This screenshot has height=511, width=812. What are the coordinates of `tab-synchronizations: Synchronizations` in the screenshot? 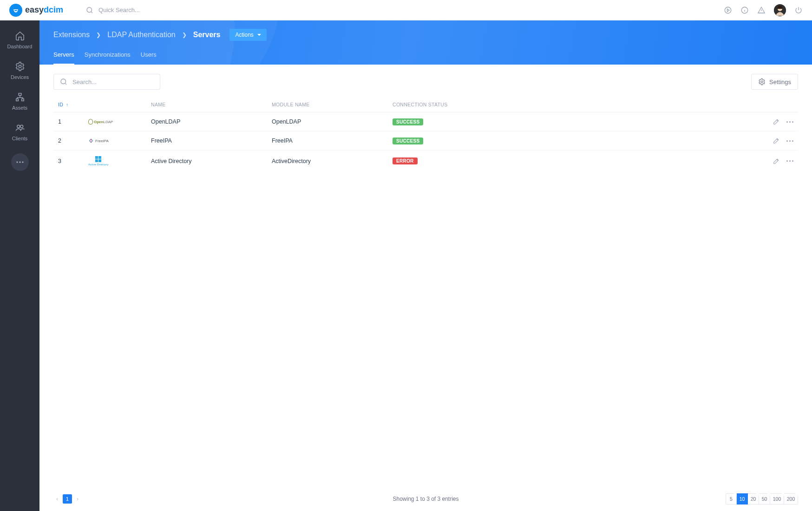 It's located at (108, 58).